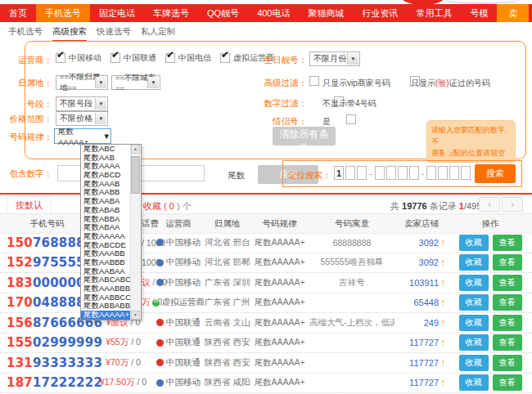 The width and height of the screenshot is (532, 394). I want to click on subnav-item-0: 手机选号, so click(25, 34).